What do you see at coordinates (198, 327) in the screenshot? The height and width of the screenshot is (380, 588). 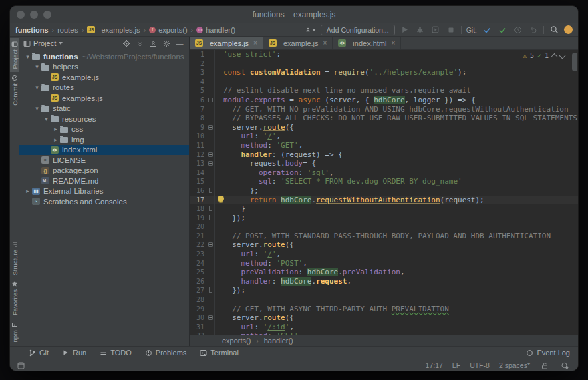 I see `line-number: 31` at bounding box center [198, 327].